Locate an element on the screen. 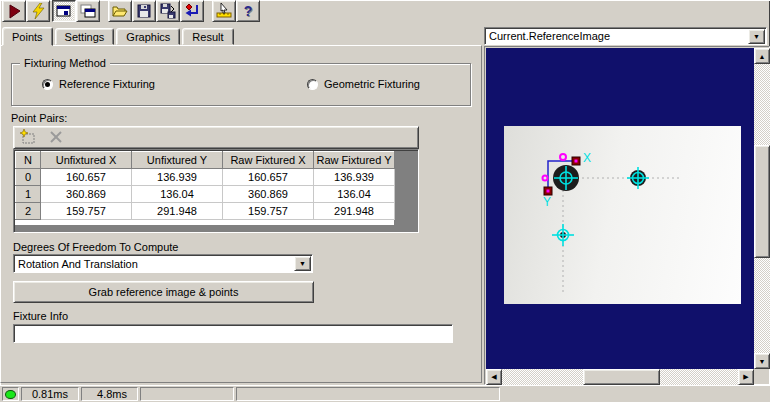 This screenshot has width=770, height=402. tab-graphics: Graphics is located at coordinates (148, 36).